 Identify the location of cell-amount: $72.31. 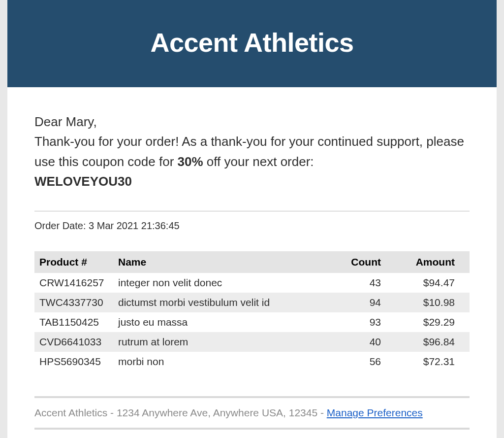
(433, 362).